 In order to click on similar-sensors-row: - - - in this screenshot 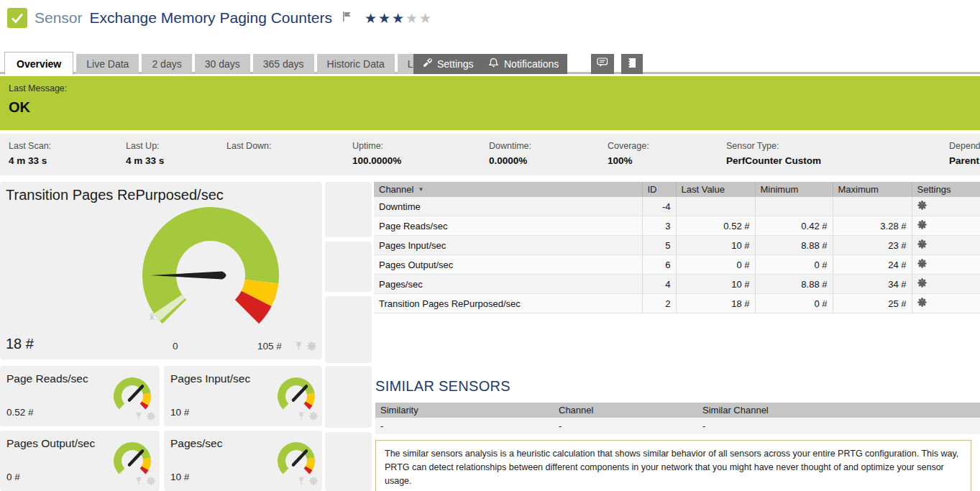, I will do `click(677, 426)`.